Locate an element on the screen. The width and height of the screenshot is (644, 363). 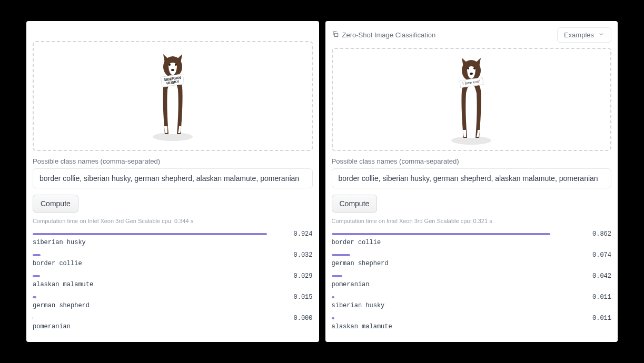
result-row: 0.032border collie is located at coordinates (173, 259).